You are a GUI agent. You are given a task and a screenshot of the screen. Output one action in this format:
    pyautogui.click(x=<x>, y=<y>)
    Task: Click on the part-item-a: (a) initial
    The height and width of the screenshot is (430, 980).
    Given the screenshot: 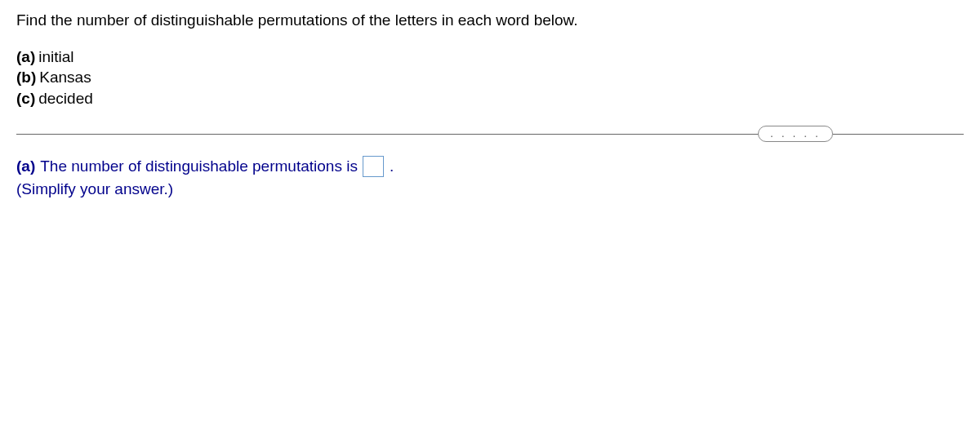 What is the action you would take?
    pyautogui.click(x=490, y=57)
    